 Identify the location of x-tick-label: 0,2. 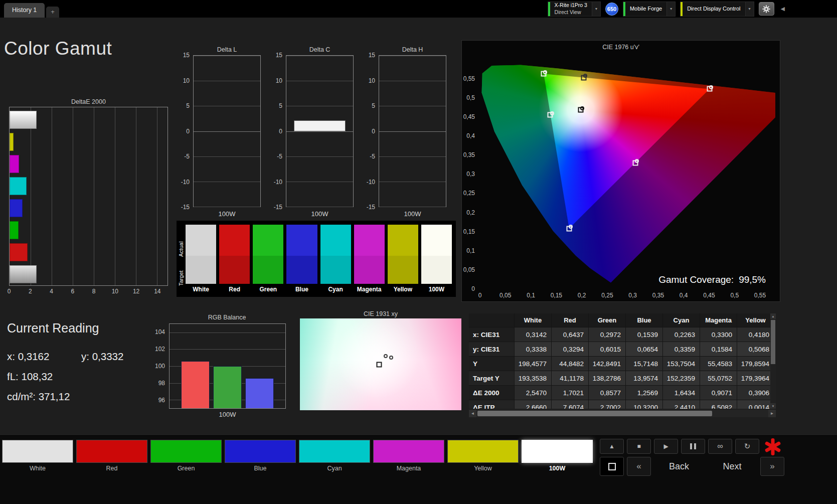
(582, 295).